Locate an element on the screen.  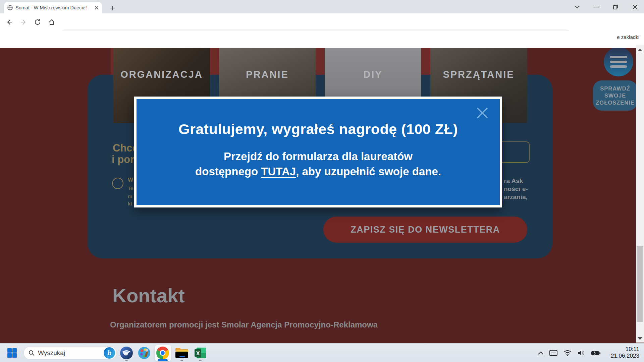
browser-tab: Somat - W Mistrzowskim Duecie! is located at coordinates (53, 8).